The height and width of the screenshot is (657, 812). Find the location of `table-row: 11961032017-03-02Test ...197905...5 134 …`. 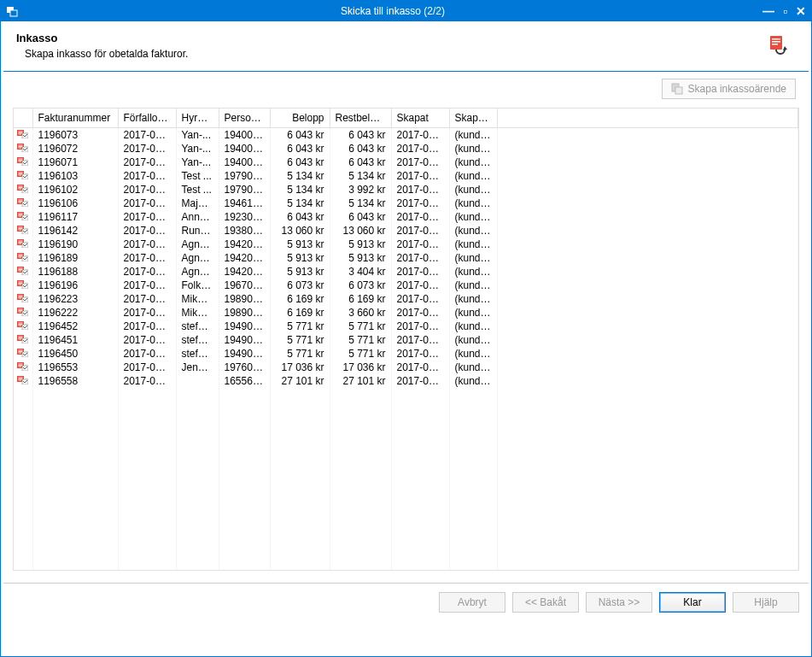

table-row: 11961032017-03-02Test ...197905...5 134 … is located at coordinates (406, 176).